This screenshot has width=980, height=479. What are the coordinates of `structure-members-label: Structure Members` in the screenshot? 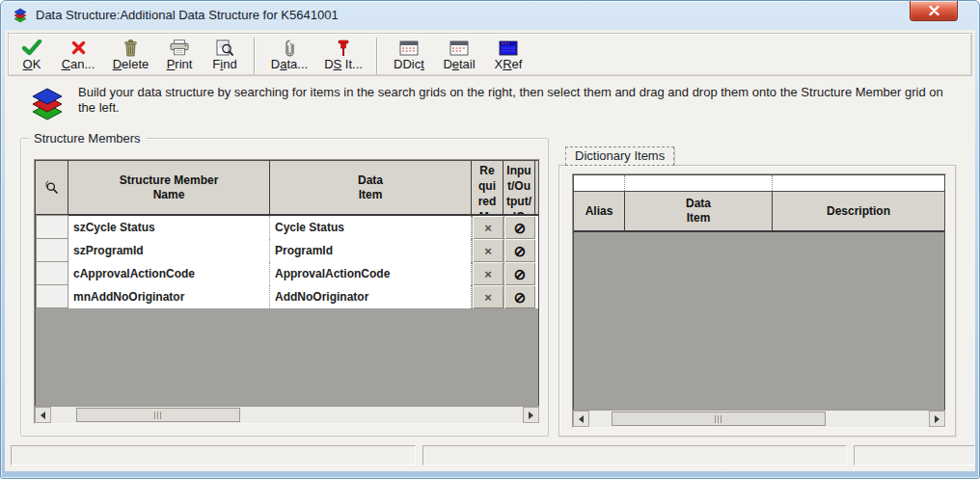 It's located at (87, 139).